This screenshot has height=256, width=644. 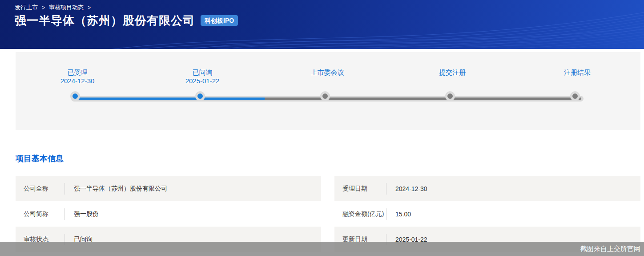 What do you see at coordinates (66, 8) in the screenshot?
I see `breadcrumb-item-review-project-updates: 审核项目动态` at bounding box center [66, 8].